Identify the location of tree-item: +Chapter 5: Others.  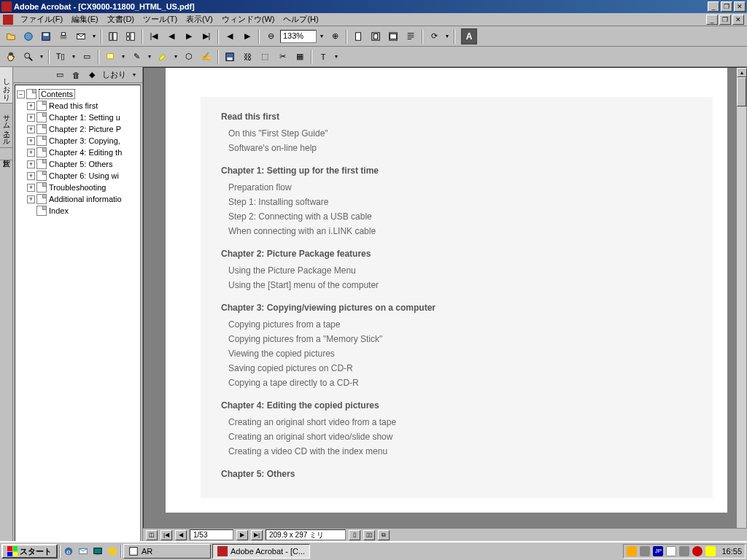
(83, 164).